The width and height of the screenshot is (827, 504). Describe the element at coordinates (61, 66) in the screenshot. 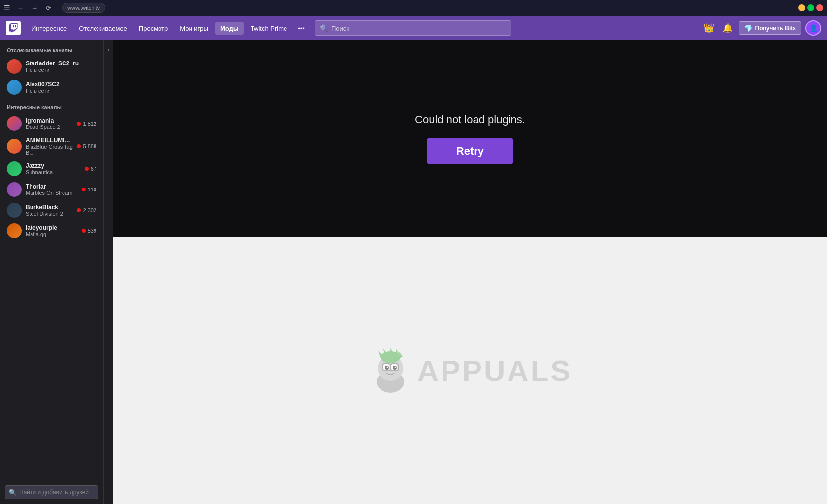

I see `starladder-info: Starladder_SC2_ru Не в сети` at that location.